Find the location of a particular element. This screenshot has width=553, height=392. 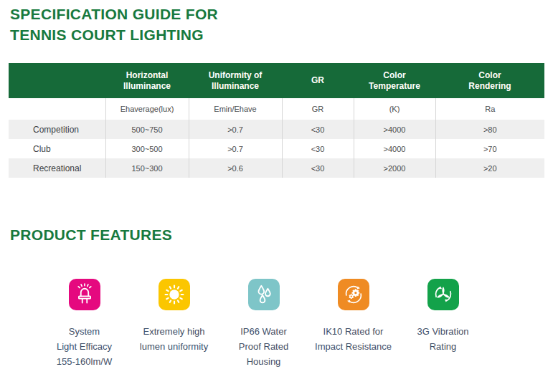

feature-label-line: 3G Vibration is located at coordinates (443, 331).